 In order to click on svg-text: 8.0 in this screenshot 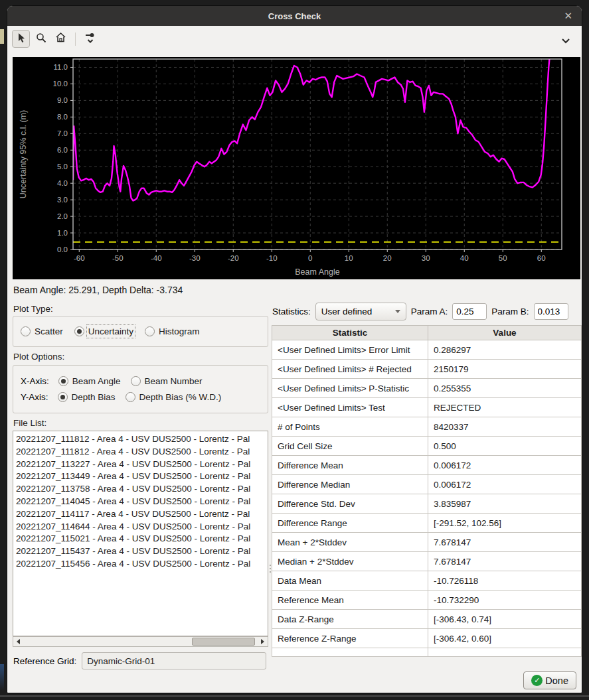, I will do `click(62, 117)`.